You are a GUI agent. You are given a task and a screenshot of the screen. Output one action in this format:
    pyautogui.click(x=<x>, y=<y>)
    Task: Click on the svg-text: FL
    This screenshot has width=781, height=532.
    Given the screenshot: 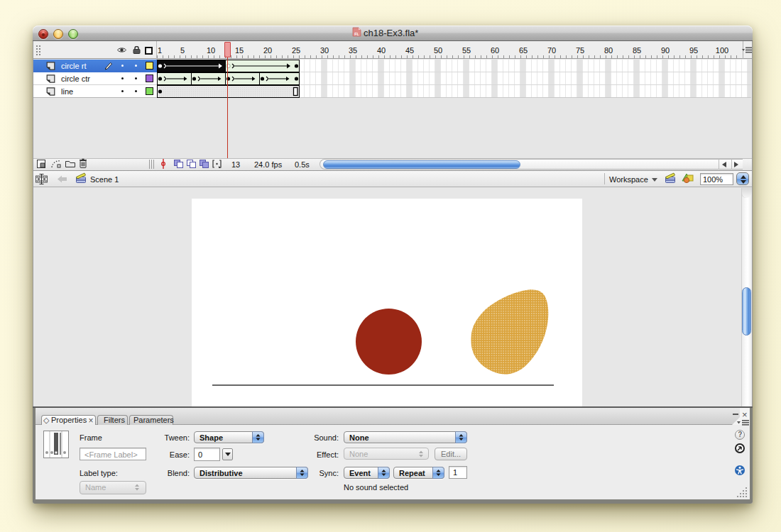 What is the action you would take?
    pyautogui.click(x=356, y=34)
    